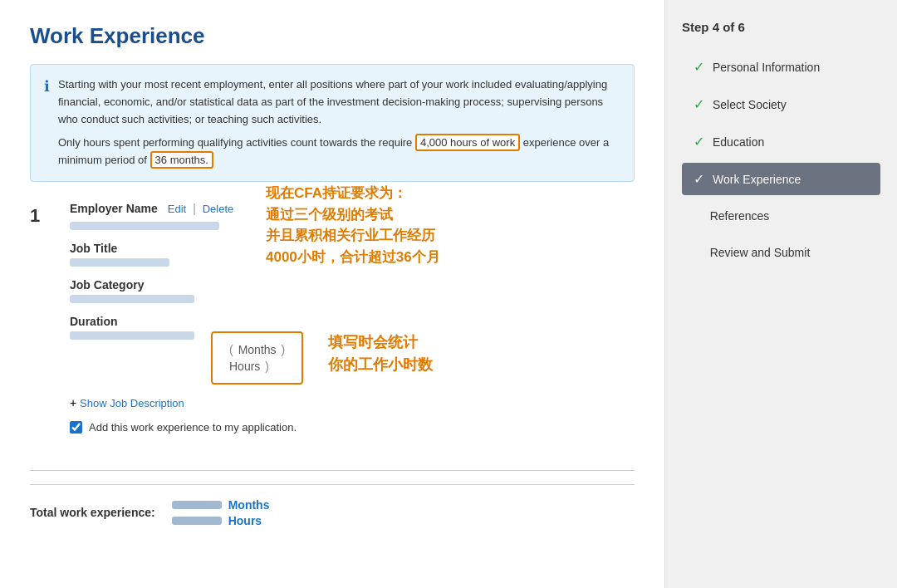  I want to click on info-paragraph-2: Only hours spent performing qualifying a…, so click(339, 152).